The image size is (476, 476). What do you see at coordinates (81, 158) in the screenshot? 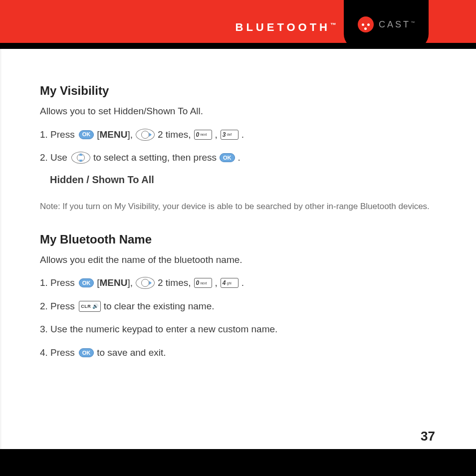
I see `nav-updown-icon` at bounding box center [81, 158].